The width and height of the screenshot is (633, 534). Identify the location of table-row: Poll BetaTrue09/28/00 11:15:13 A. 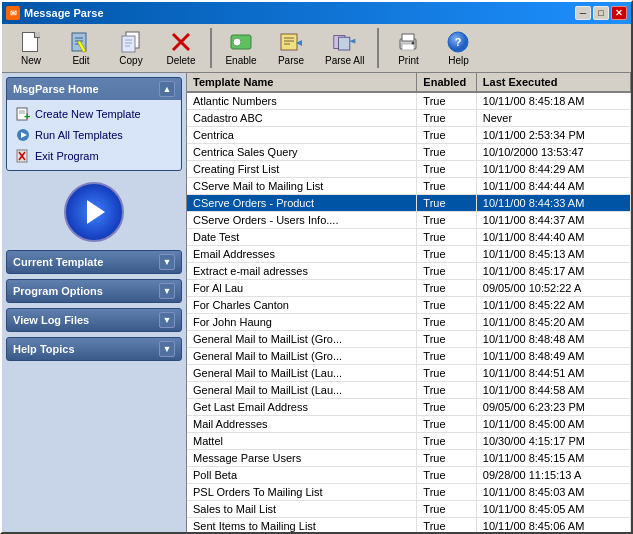
(409, 476).